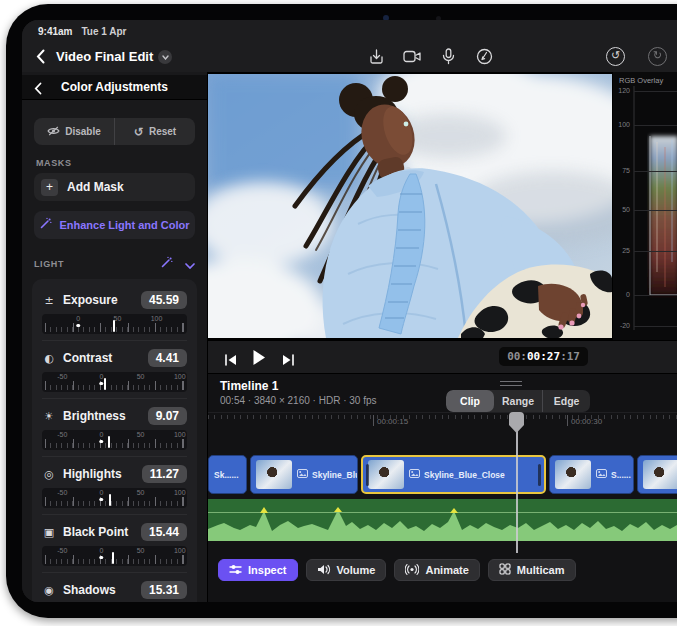 This screenshot has width=677, height=626. I want to click on pencil-draw-icon, so click(484, 56).